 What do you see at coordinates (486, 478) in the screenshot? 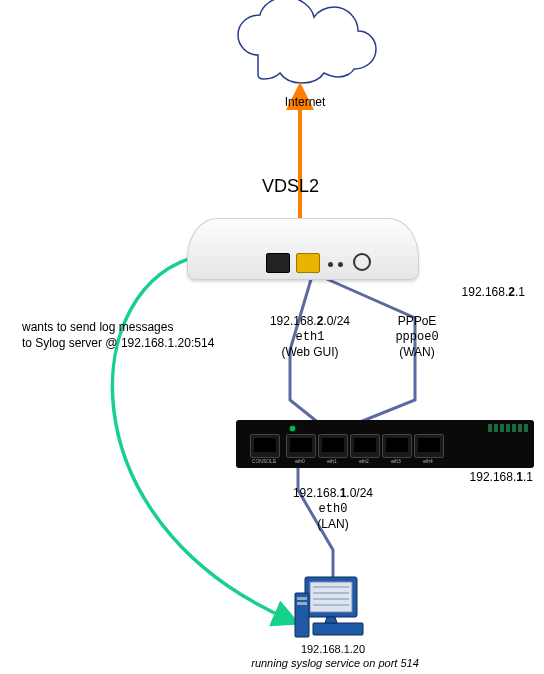
I see `router-ip-label: 192.168.1.1` at bounding box center [486, 478].